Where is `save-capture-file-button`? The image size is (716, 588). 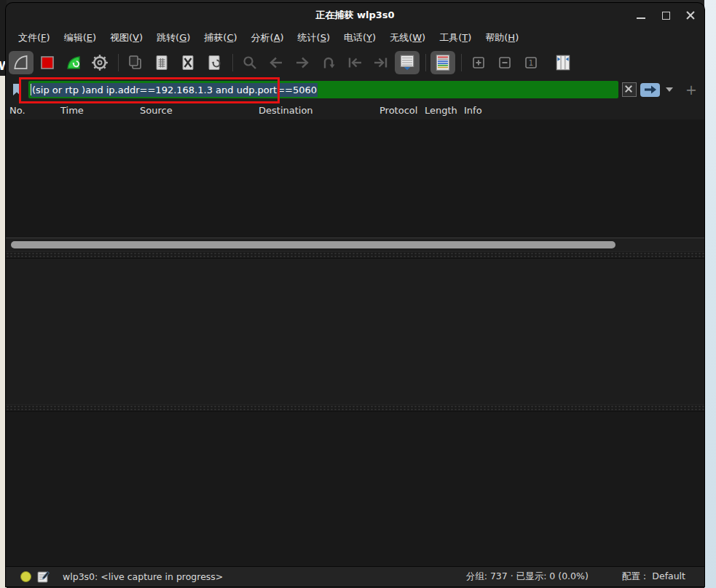 save-capture-file-button is located at coordinates (162, 63).